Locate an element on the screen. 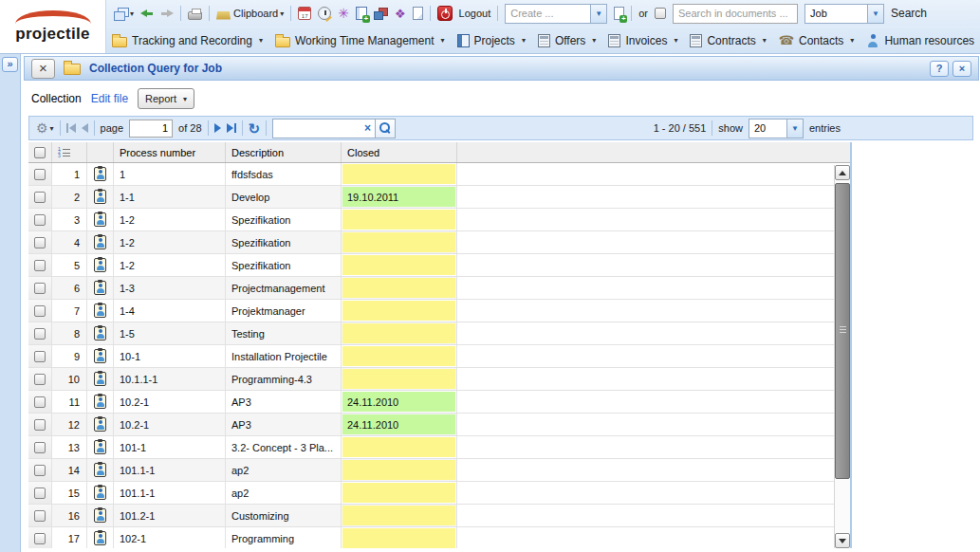  new-entry-button is located at coordinates (361, 13).